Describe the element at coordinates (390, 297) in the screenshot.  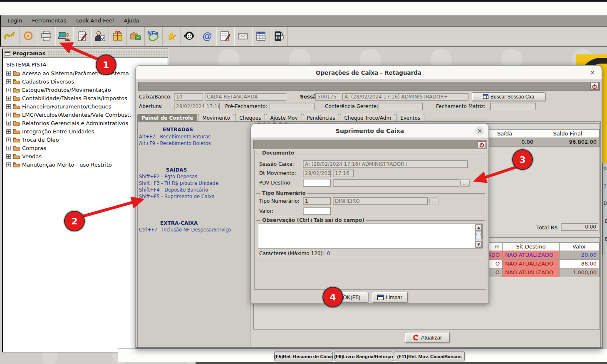
I see `limpar-button: Limpar` at that location.